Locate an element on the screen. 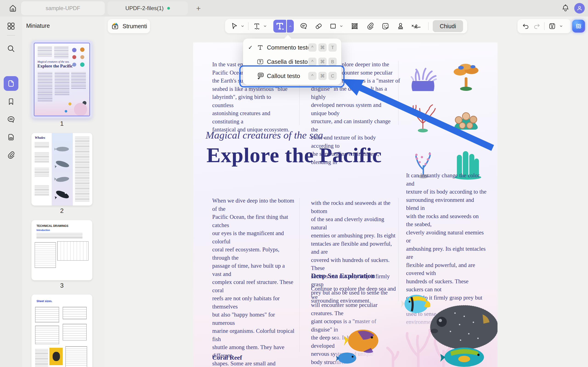  sidebar-item-attachments is located at coordinates (11, 155).